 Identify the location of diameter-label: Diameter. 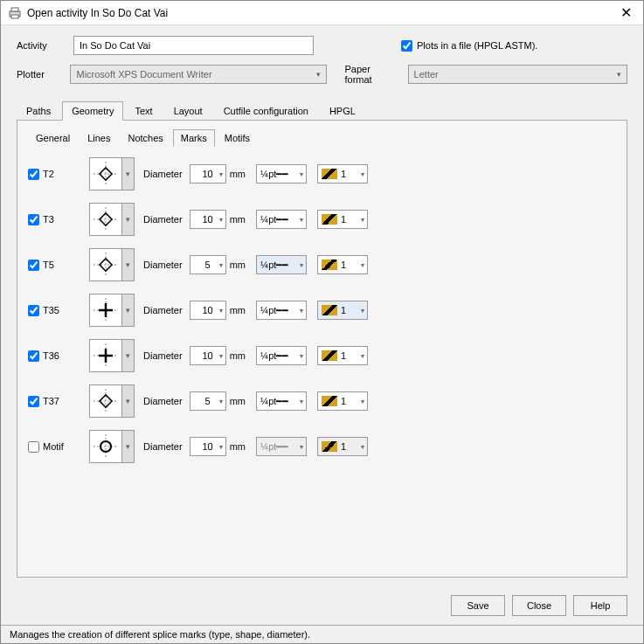
(163, 174).